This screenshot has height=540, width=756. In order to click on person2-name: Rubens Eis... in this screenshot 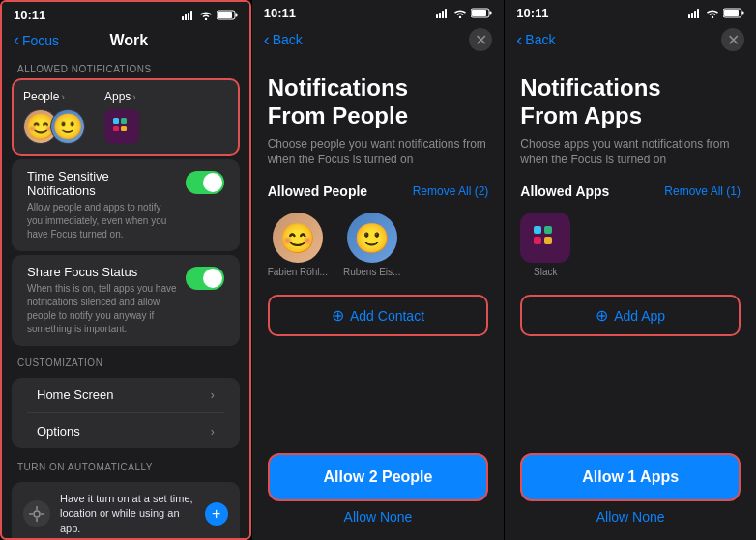, I will do `click(371, 272)`.